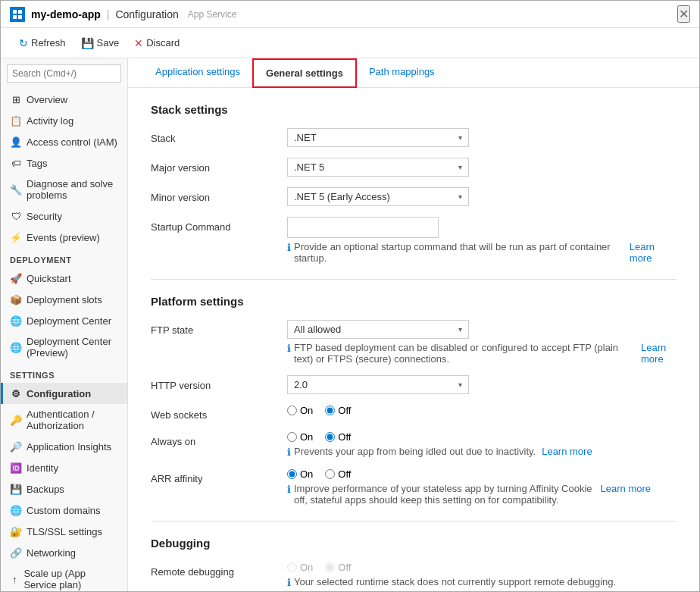  What do you see at coordinates (402, 71) in the screenshot?
I see `tab-path-mappings-label: Path mappings` at bounding box center [402, 71].